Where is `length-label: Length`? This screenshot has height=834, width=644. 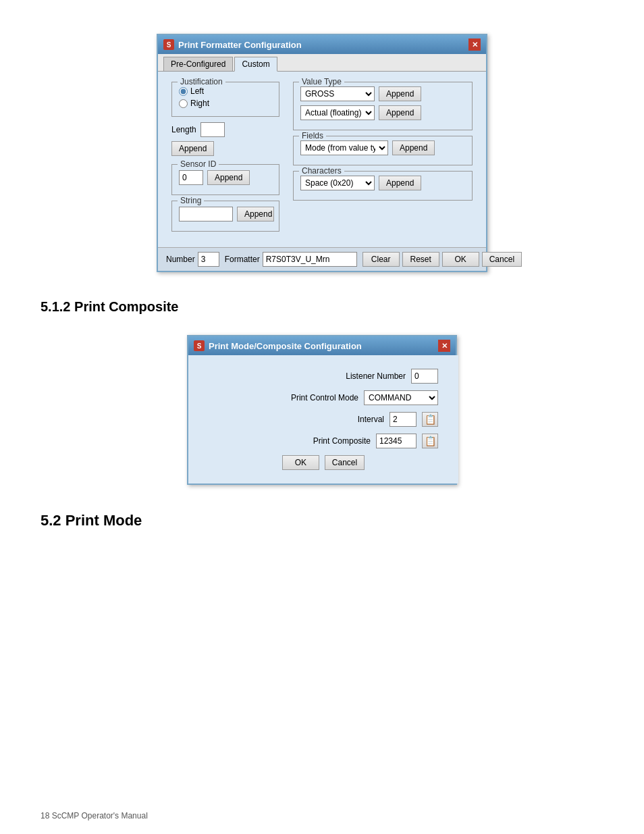
length-label: Length is located at coordinates (184, 130).